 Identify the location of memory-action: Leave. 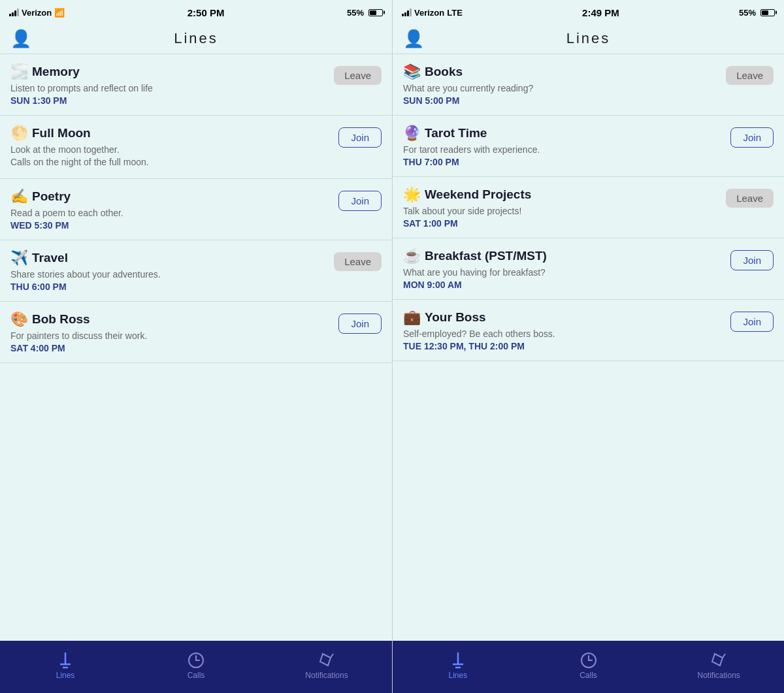
(358, 76).